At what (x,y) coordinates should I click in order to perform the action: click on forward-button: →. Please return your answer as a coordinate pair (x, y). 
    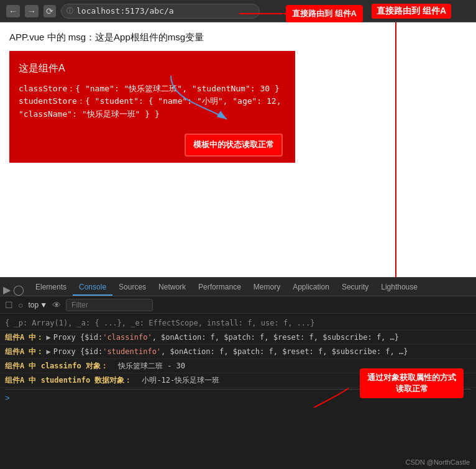
    Looking at the image, I should click on (32, 11).